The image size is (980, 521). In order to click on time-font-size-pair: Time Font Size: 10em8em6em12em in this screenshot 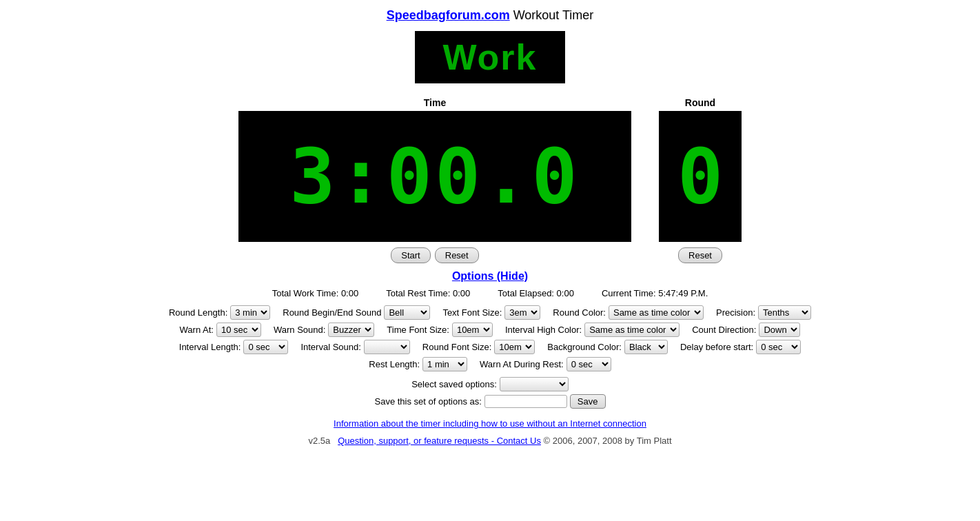, I will do `click(440, 329)`.